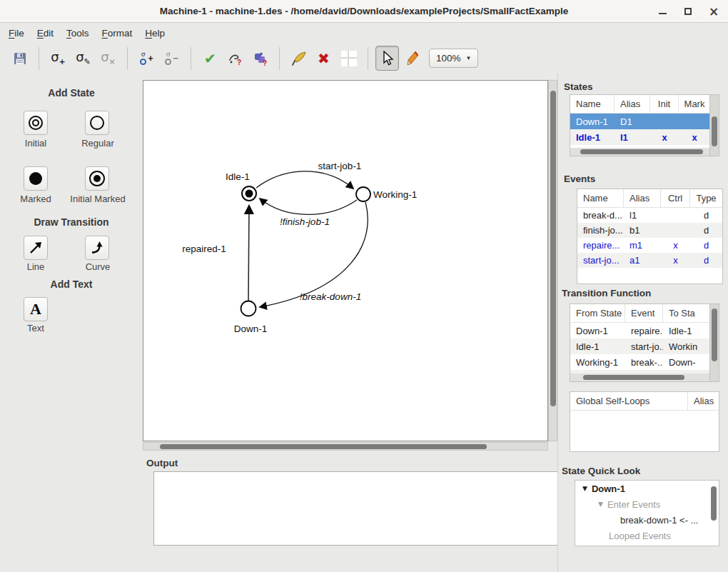 Image resolution: width=728 pixels, height=572 pixels. Describe the element at coordinates (639, 137) in the screenshot. I see `table-row: Idle-1 I1 x x` at that location.